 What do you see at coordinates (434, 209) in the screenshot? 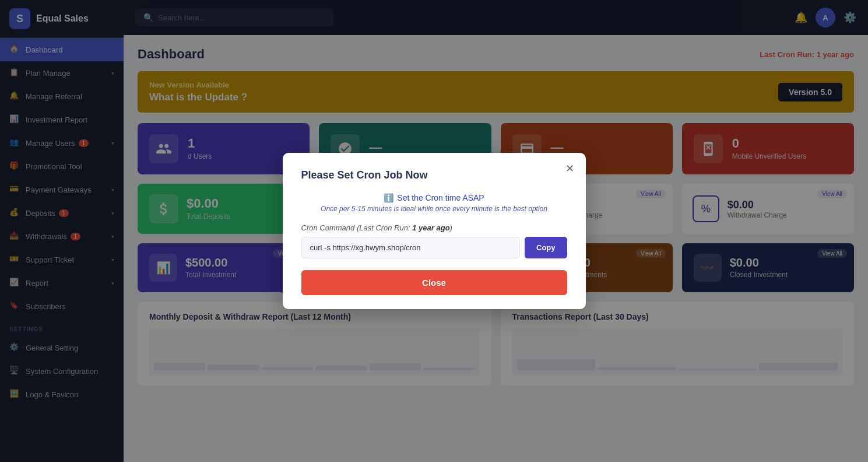
I see `cron-info-sub: Once per 5-15 minutes is ideal while onc…` at bounding box center [434, 209].